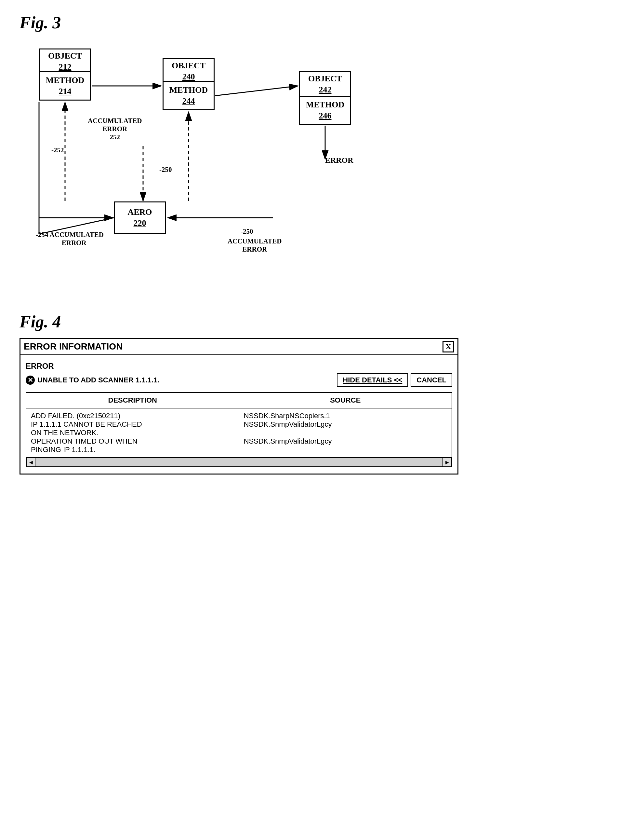 The width and height of the screenshot is (621, 840). I want to click on hide-details-button: HIDE DETAILS <<, so click(372, 380).